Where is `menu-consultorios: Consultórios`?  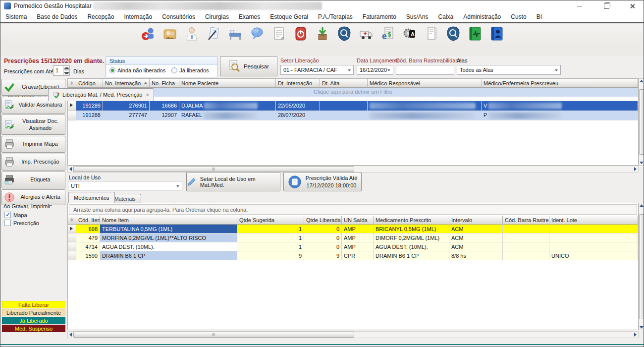 menu-consultorios: Consultórios is located at coordinates (178, 17).